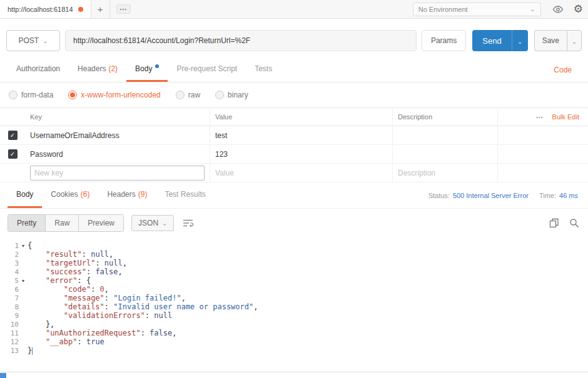  I want to click on gutter-line: 12, so click(14, 342).